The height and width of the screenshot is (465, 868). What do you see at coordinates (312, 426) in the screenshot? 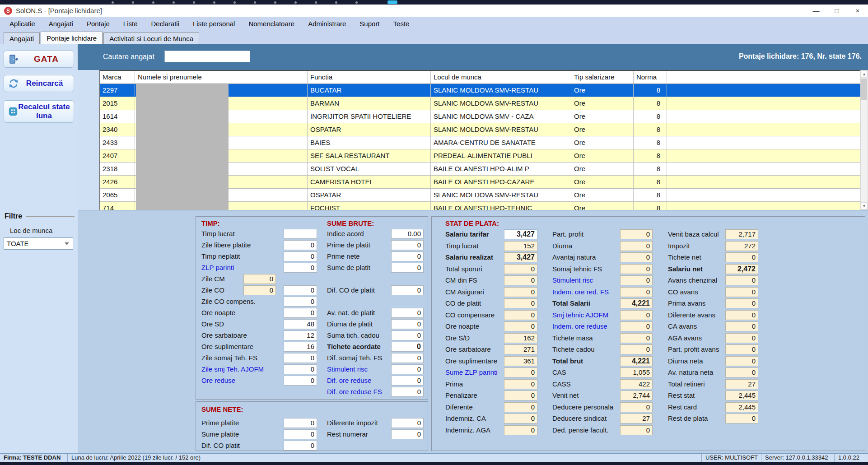
I see `sume-nete-panel: SUME NETE: Prime platite0Sume platite0Di…` at bounding box center [312, 426].